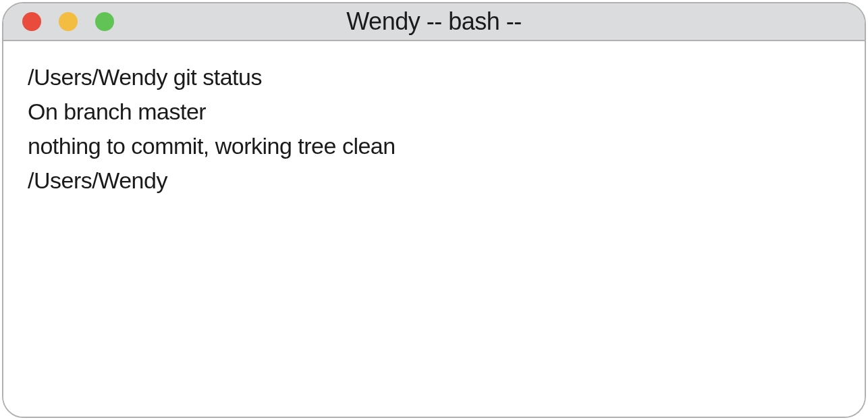 The image size is (868, 420). What do you see at coordinates (434, 146) in the screenshot?
I see `terminal-line: nothing to commit, working tree clean` at bounding box center [434, 146].